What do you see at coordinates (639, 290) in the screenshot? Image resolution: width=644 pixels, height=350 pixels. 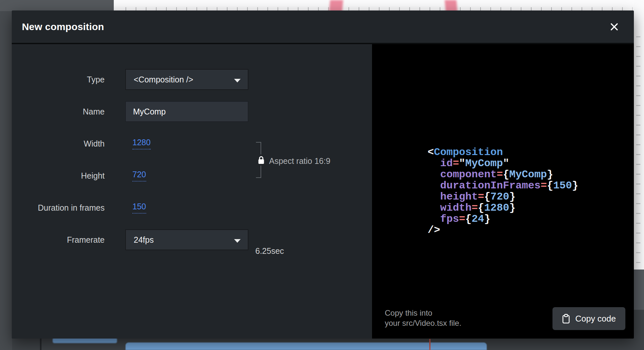 I see `background-right-gray-block` at bounding box center [639, 290].